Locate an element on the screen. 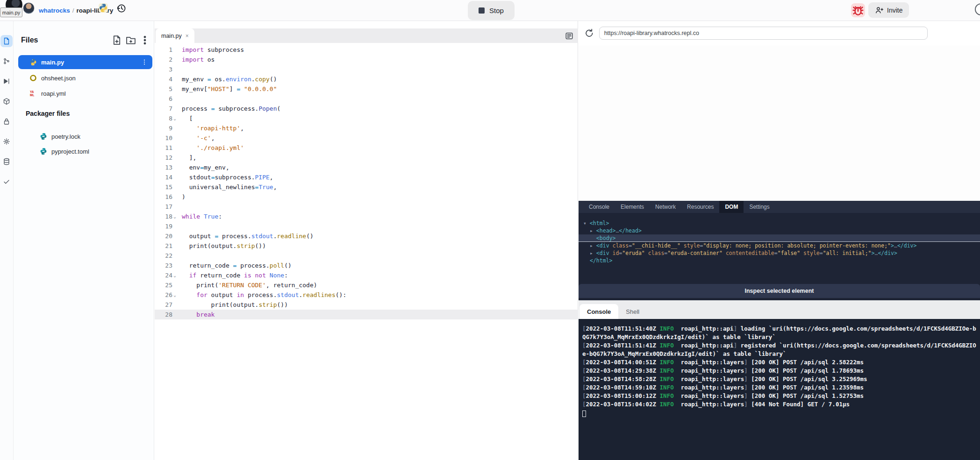  devtools-tab-console: Console is located at coordinates (599, 207).